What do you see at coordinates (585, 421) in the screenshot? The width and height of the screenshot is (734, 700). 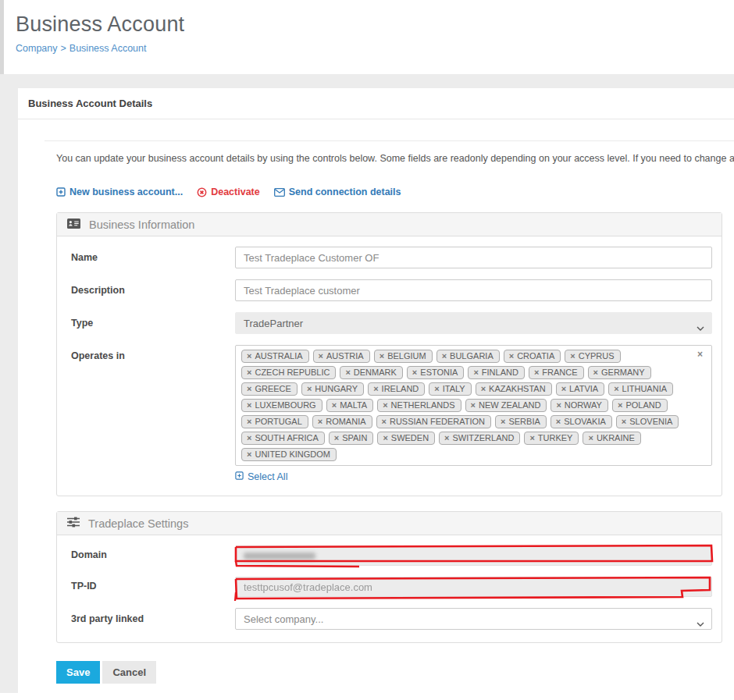 I see `country-tag-label: SLOVAKIA` at bounding box center [585, 421].